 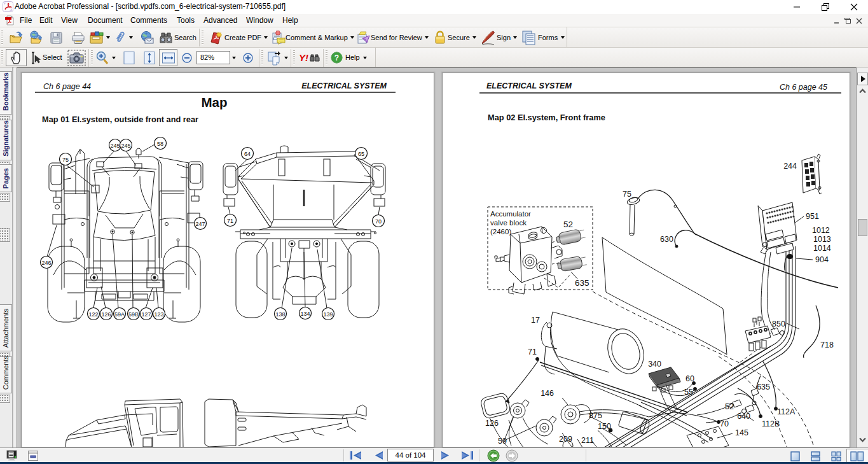 What do you see at coordinates (786, 412) in the screenshot?
I see `svg-text: 112A` at bounding box center [786, 412].